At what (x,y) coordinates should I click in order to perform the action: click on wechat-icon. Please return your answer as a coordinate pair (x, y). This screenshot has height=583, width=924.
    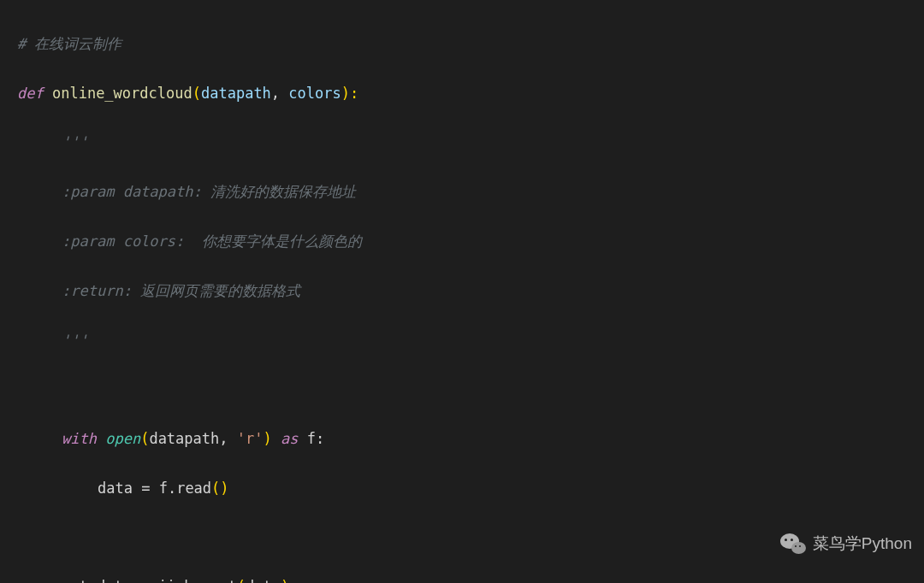
    Looking at the image, I should click on (793, 544).